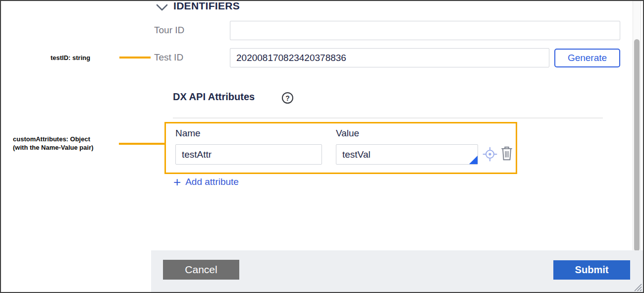  What do you see at coordinates (168, 58) in the screenshot?
I see `test-id-label: Test ID` at bounding box center [168, 58].